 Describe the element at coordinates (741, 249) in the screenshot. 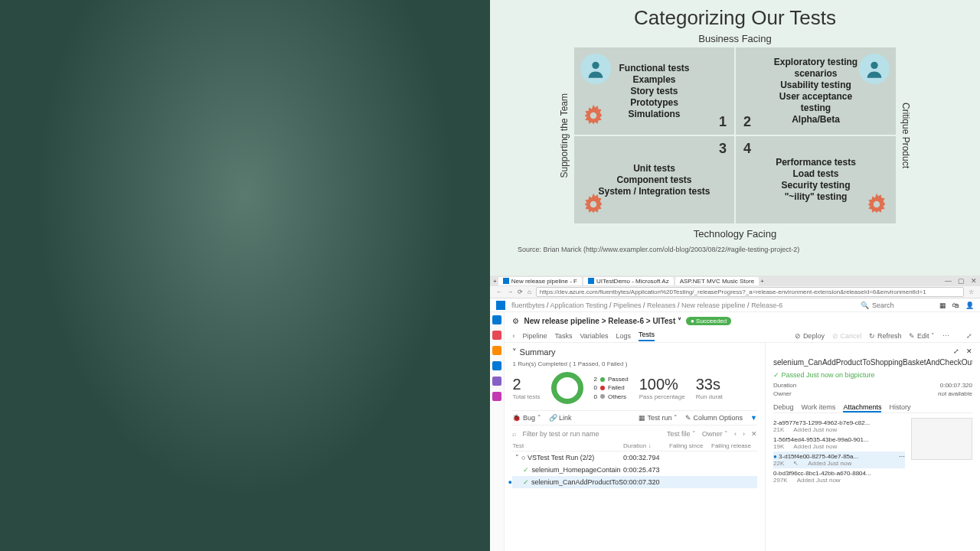

I see `source-citation: Source: Brian Marick (http://www.example…` at that location.